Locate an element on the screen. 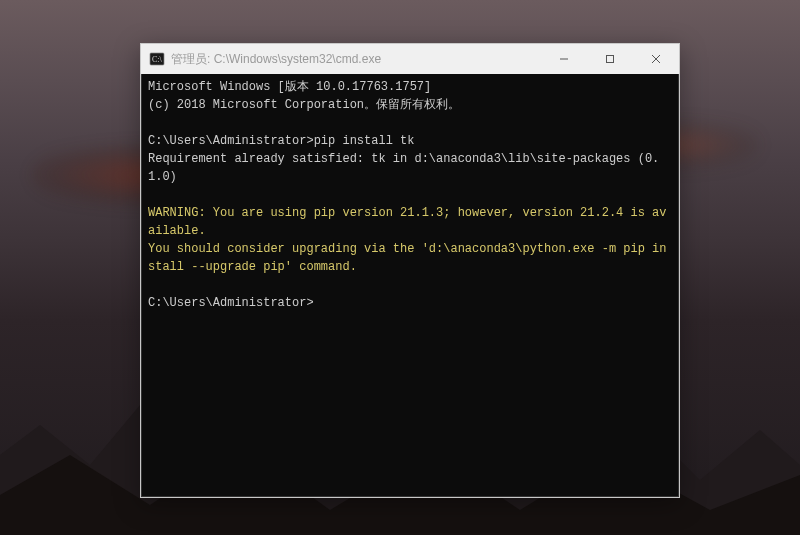 The image size is (800, 535). cmd-app-icon: C:\ is located at coordinates (157, 59).